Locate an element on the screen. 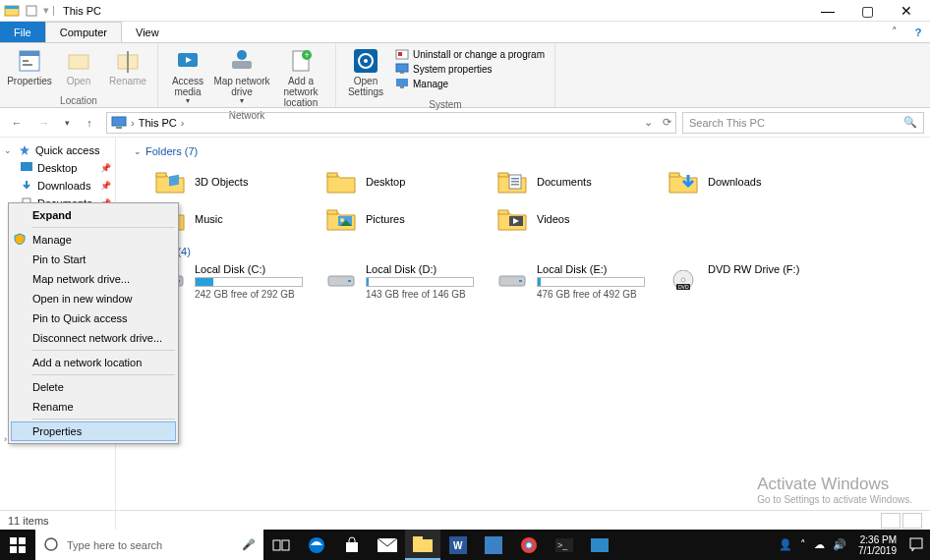 This screenshot has width=930, height=560. folder-item: 3D Objects is located at coordinates (241, 182).